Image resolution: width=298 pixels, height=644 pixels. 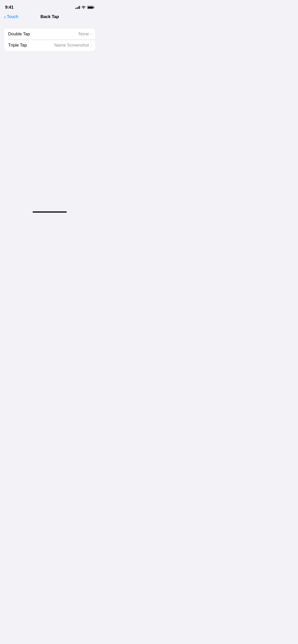 I want to click on battery-icon, so click(x=91, y=7).